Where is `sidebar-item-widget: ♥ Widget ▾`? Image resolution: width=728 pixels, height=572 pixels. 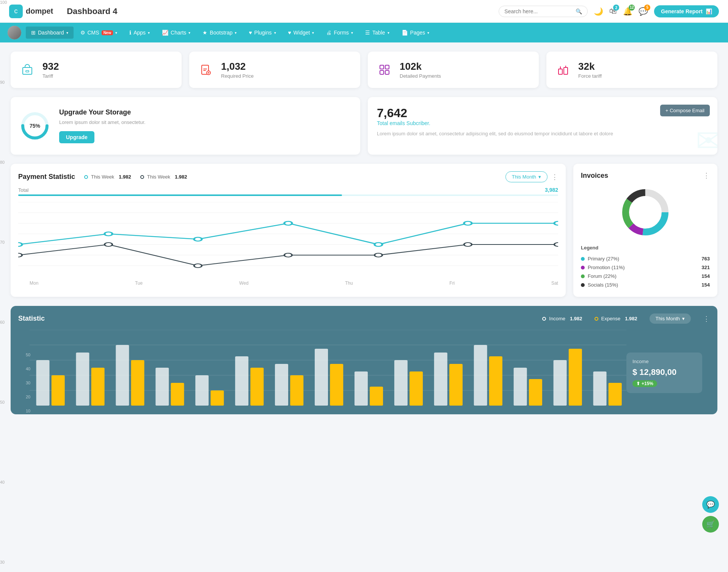
sidebar-item-widget: ♥ Widget ▾ is located at coordinates (301, 33).